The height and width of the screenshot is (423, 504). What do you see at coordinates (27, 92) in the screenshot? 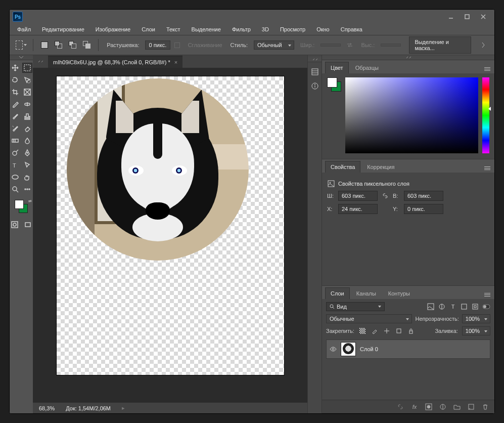
I see `frame-tool-icon` at bounding box center [27, 92].